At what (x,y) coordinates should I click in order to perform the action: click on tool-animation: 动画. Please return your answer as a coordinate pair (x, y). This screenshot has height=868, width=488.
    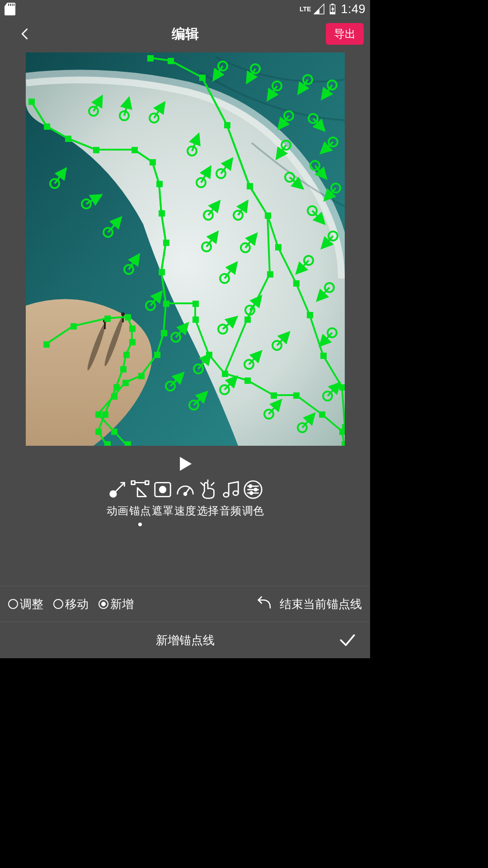
    Looking at the image, I should click on (117, 497).